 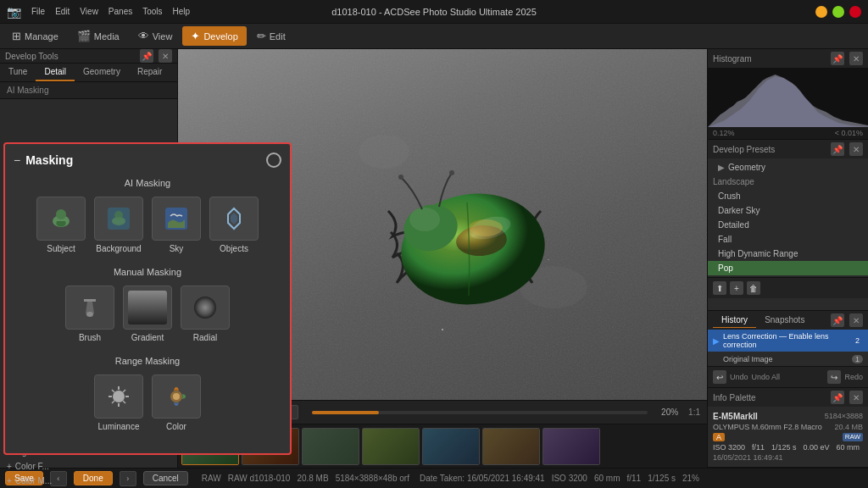 I want to click on info-palette-section: Info Palette 📌 ✕ E-M5MarkII 5184×3888 OL…, so click(x=788, y=428).